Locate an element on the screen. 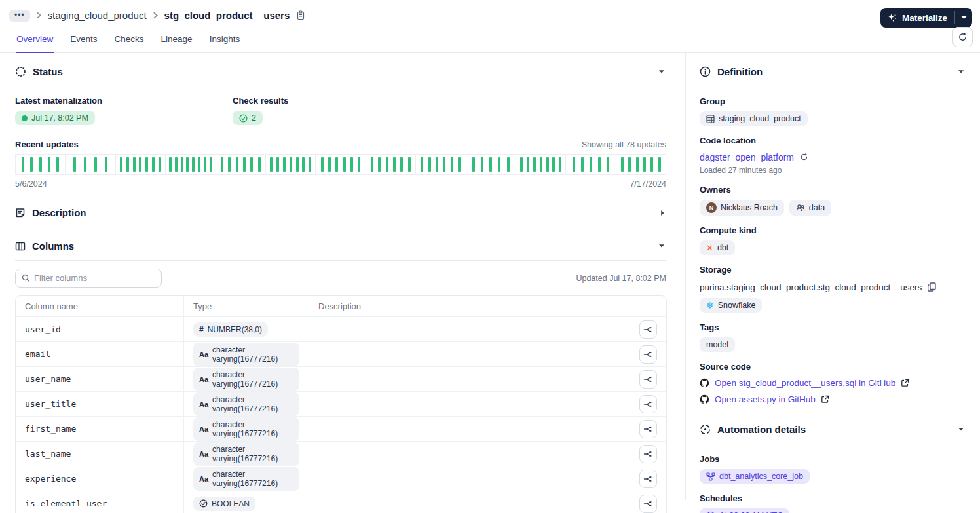  owner-pill-team: data is located at coordinates (810, 208).